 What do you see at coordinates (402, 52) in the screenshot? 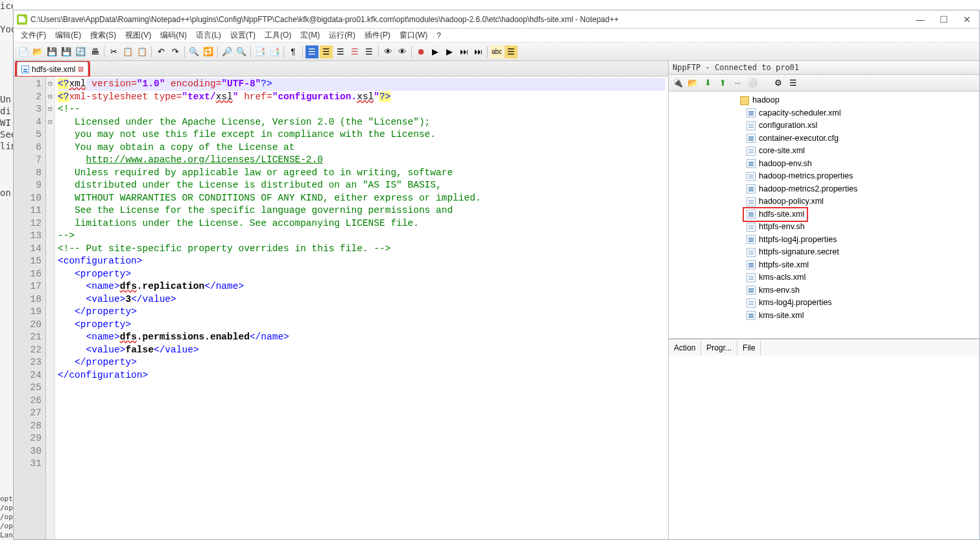
I see `tb-monitor: 👁` at bounding box center [402, 52].